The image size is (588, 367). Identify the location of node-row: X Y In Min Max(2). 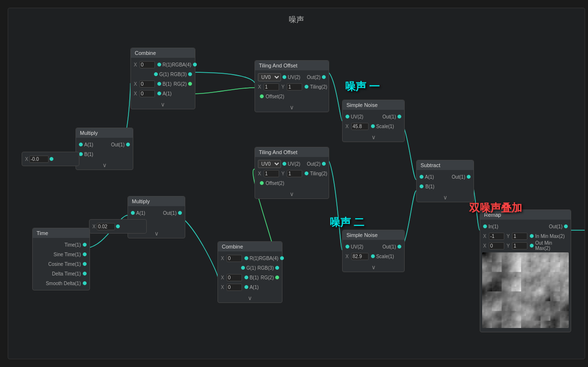
(525, 236).